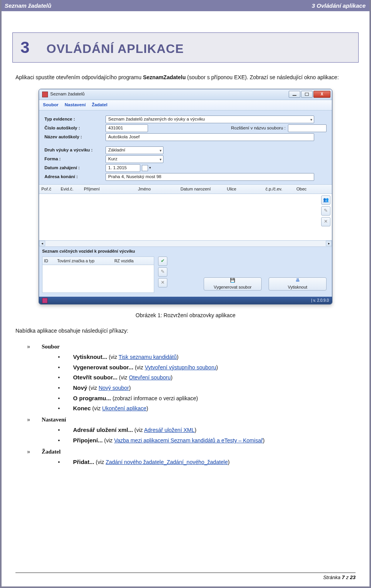 The image size is (371, 588). I want to click on link-zadani-noveho-zadatele: Zadání nového žadatele_Zadání_nového_žad…, so click(167, 462).